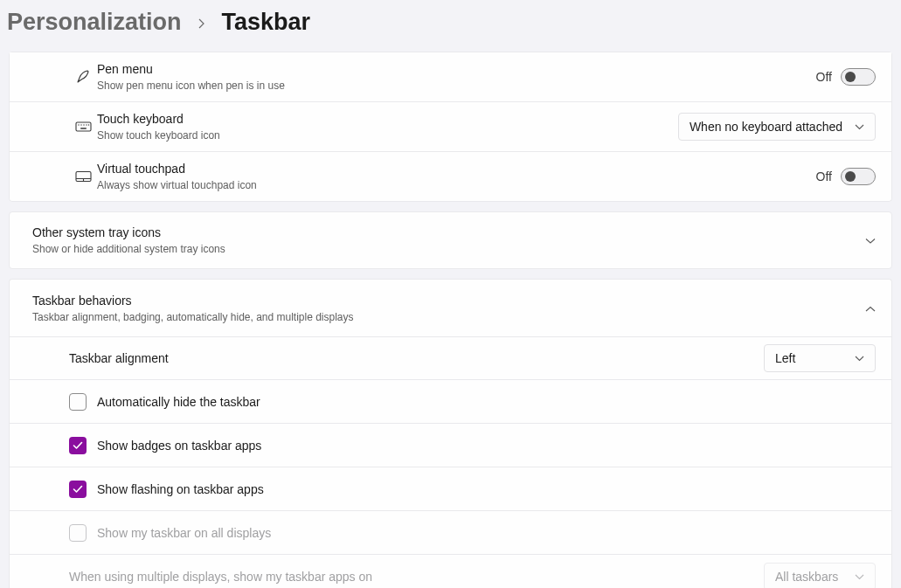  Describe the element at coordinates (449, 232) in the screenshot. I see `expander-title: Other system tray icons` at that location.